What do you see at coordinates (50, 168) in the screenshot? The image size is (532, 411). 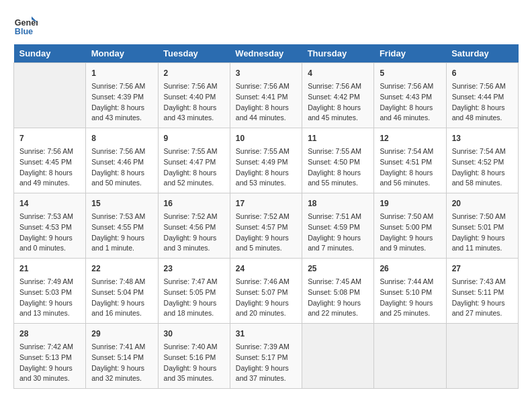 I see `day-info: Sunrise: 7:56 AM Sunset: 4:45 PM Dayligh…` at bounding box center [50, 168].